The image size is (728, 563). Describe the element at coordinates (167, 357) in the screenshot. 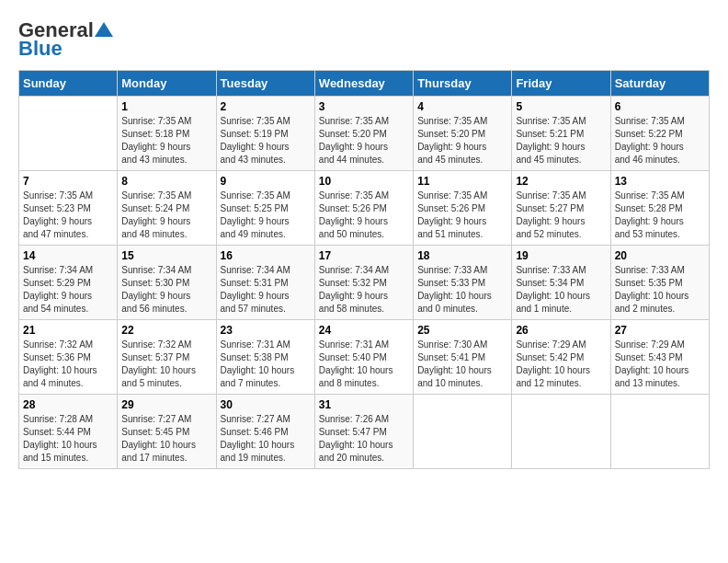

I see `day-cell: 22Sunrise: 7:32 AMSunset: 5:37 PMDayligh…` at that location.